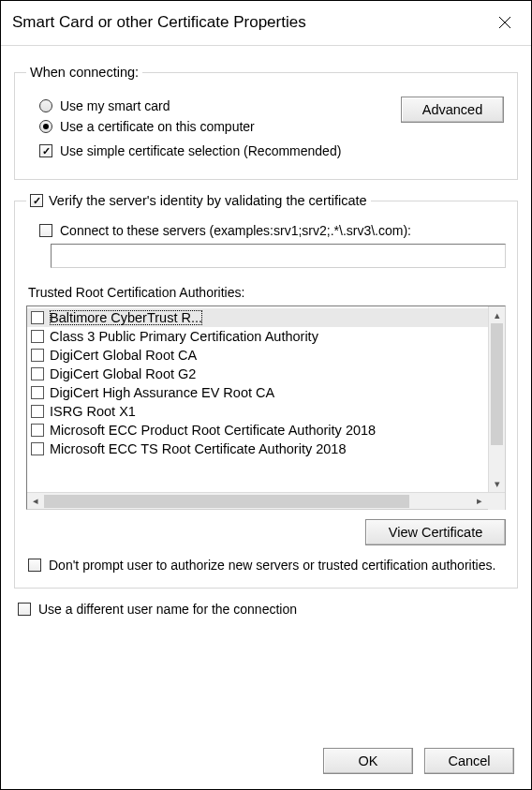 Image resolution: width=532 pixels, height=790 pixels. What do you see at coordinates (258, 411) in the screenshot?
I see `list-item: ISRG Root X1` at bounding box center [258, 411].